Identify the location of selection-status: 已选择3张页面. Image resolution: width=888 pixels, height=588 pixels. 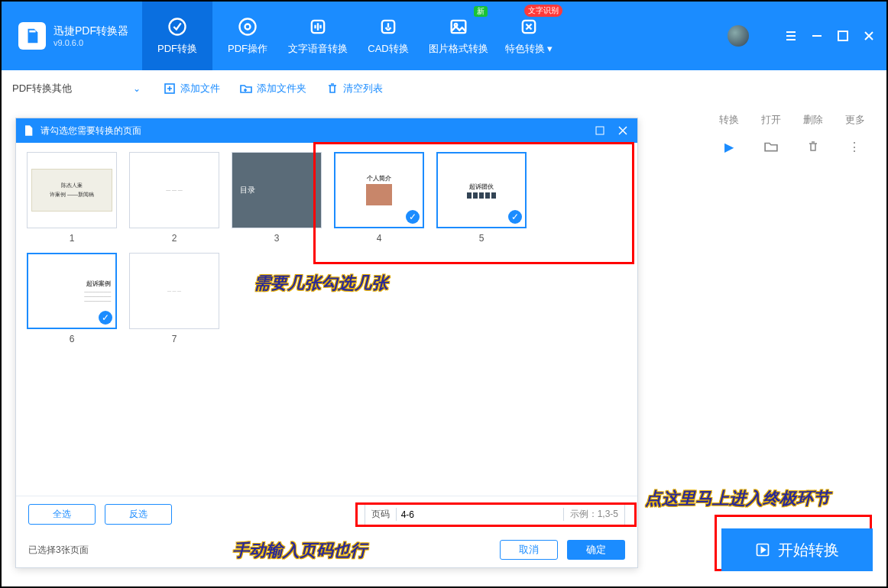
(58, 550).